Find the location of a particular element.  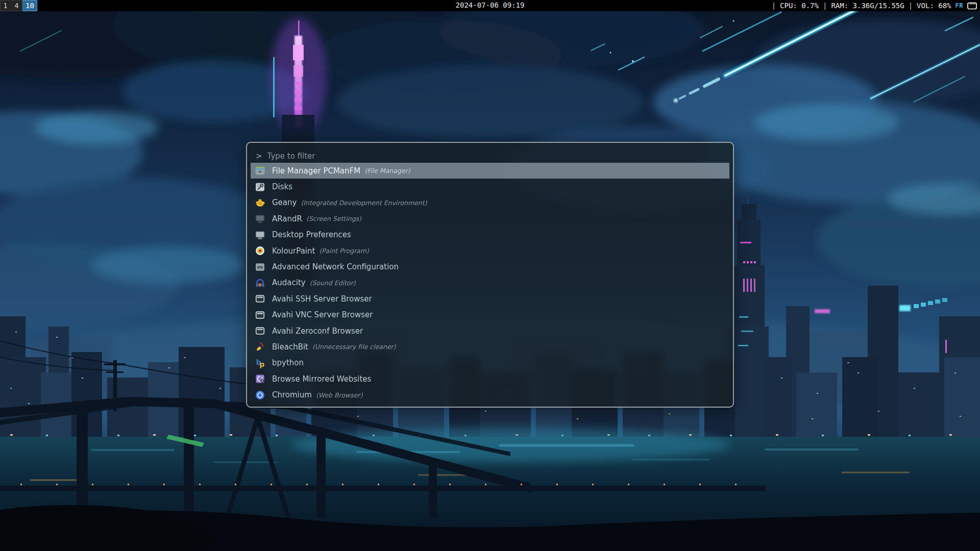

prompt-symbol: > is located at coordinates (259, 156).